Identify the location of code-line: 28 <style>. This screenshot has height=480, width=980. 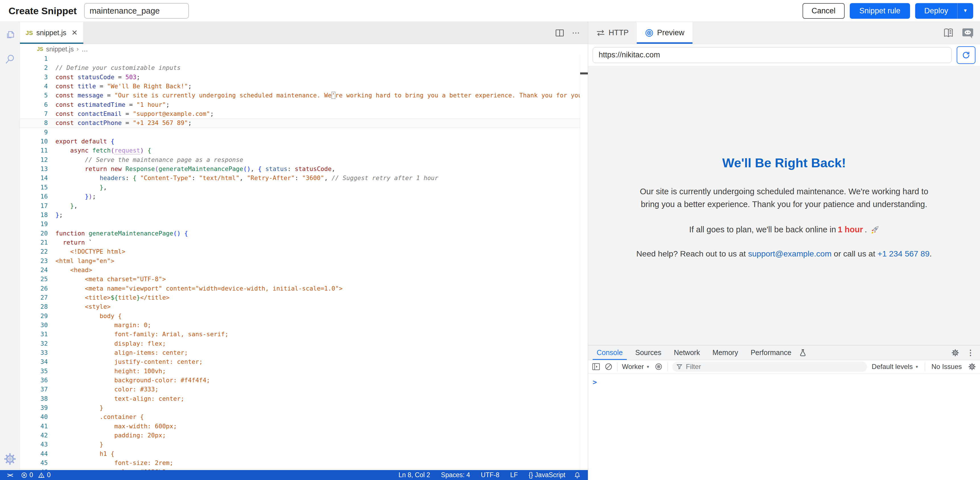
(304, 307).